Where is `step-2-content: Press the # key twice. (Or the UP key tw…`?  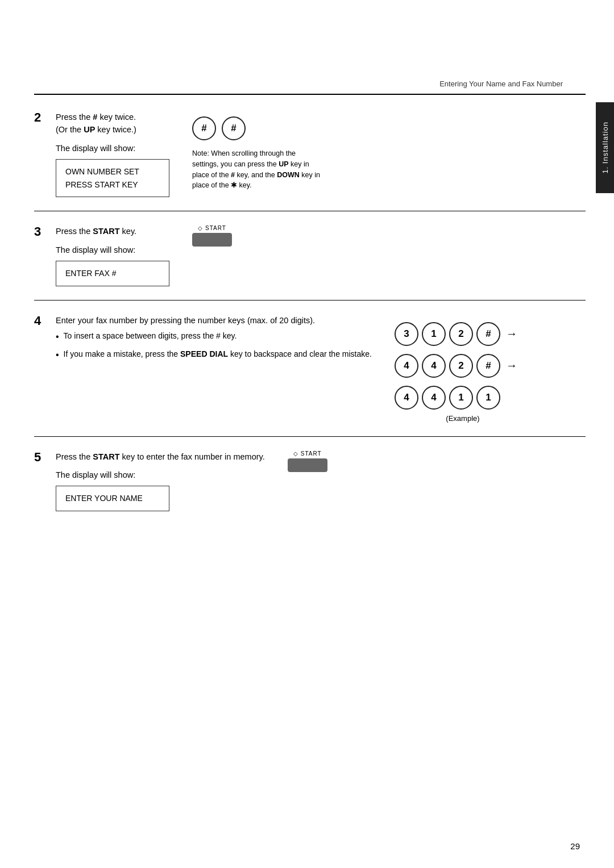
step-2-content: Press the # key twice. (Or the UP key tw… is located at coordinates (321, 154).